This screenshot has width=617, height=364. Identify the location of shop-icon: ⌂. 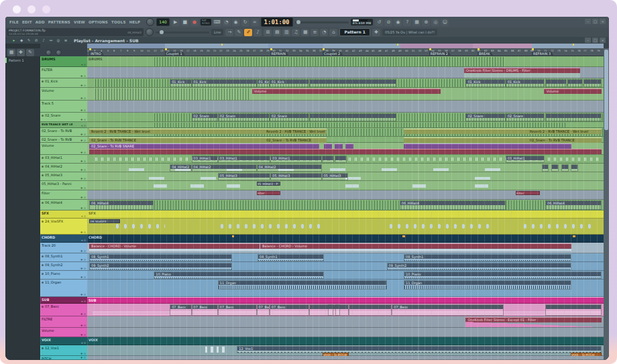
(333, 32).